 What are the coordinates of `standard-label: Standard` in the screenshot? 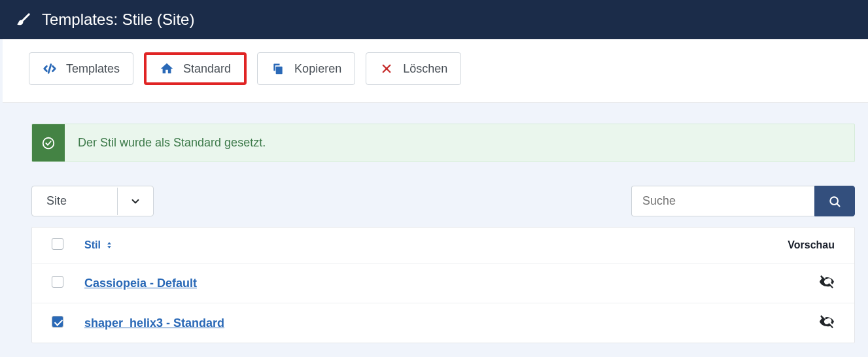 It's located at (207, 69).